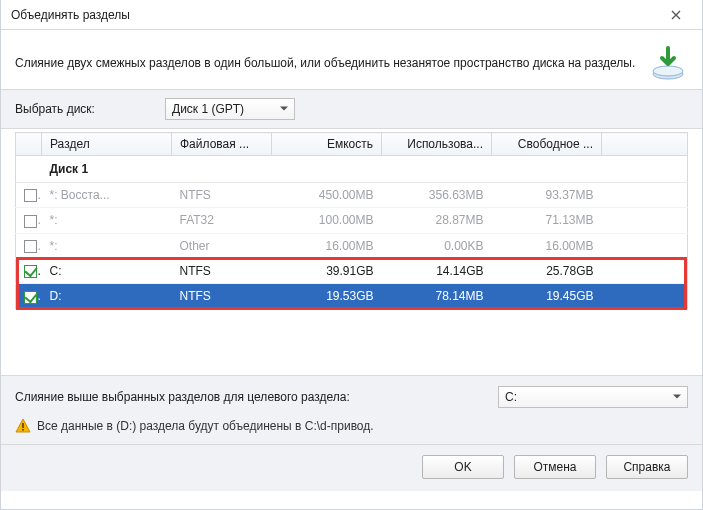  I want to click on cell-partition: *: Восста..., so click(107, 196).